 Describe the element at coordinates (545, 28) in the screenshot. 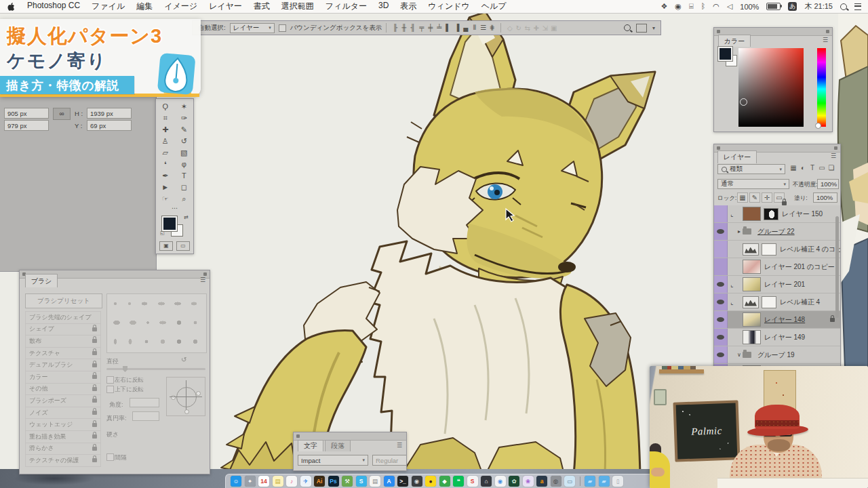

I see `mode-icon: ⇲` at that location.